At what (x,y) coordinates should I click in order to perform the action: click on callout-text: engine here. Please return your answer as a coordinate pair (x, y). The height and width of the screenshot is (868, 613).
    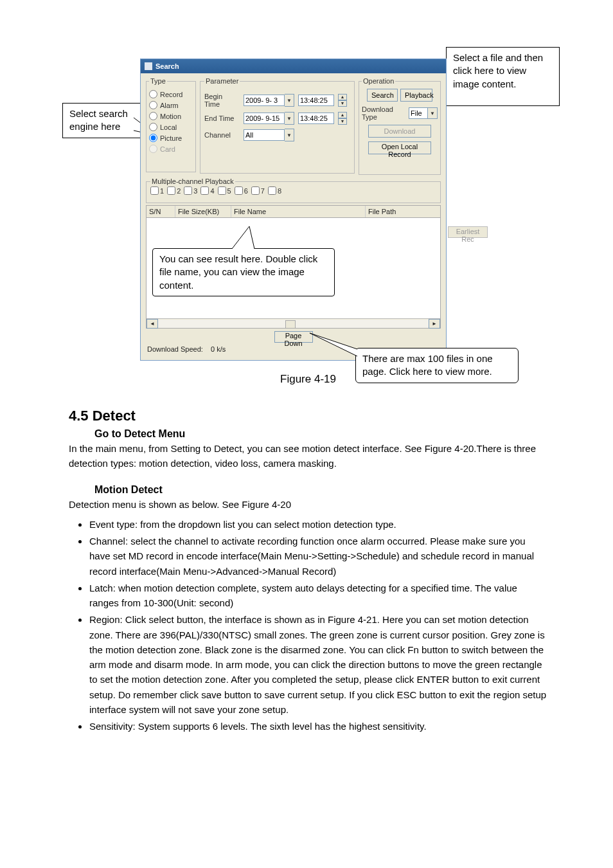
    Looking at the image, I should click on (104, 127).